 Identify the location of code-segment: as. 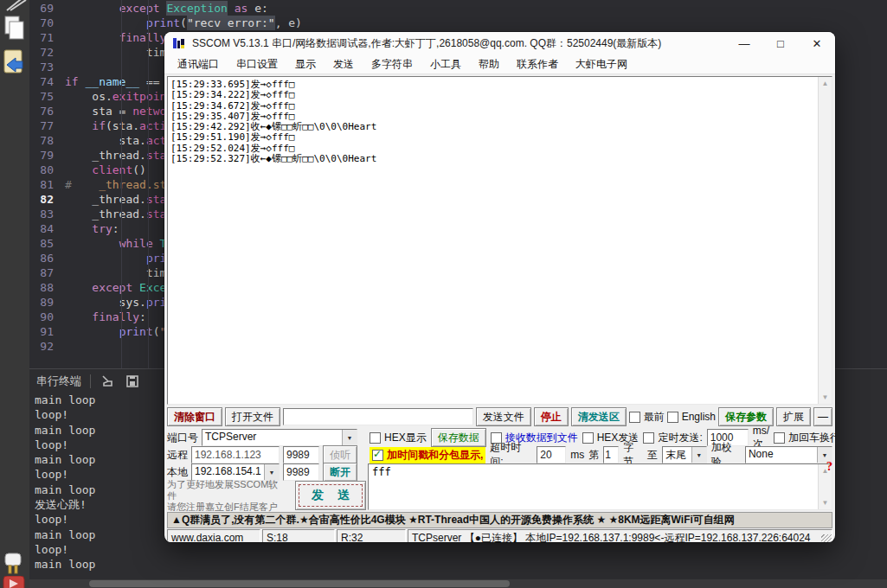
(241, 9).